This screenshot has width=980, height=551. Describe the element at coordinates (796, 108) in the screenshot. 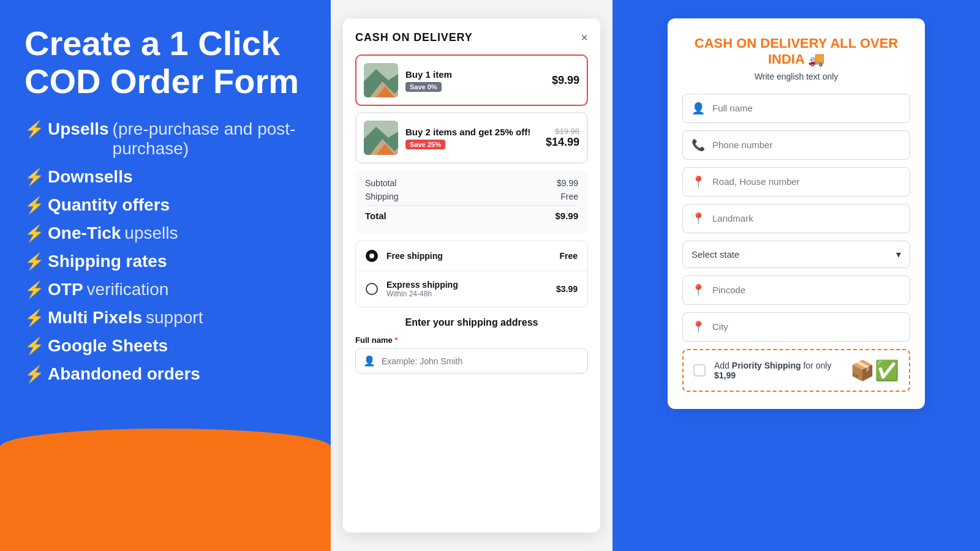

I see `right-form-field: 👤` at that location.